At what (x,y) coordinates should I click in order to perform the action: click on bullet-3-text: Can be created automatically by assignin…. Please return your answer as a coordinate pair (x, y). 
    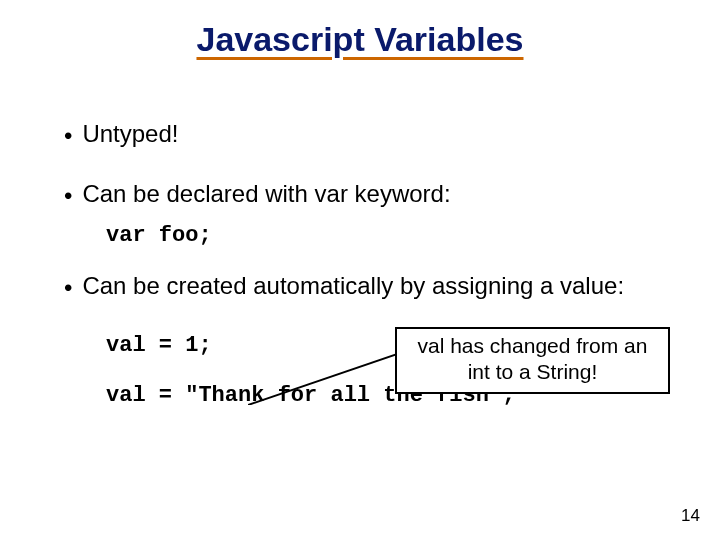
    Looking at the image, I should click on (381, 287).